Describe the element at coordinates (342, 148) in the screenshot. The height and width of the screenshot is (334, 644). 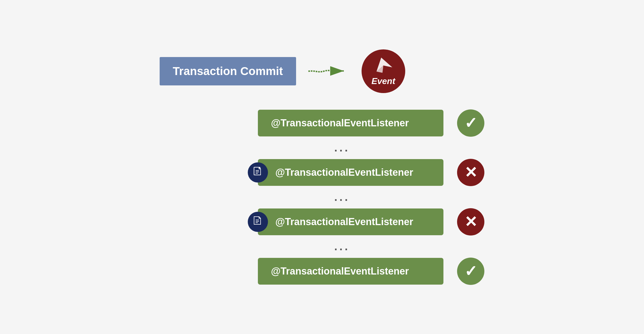
I see `dots-1: ...` at that location.